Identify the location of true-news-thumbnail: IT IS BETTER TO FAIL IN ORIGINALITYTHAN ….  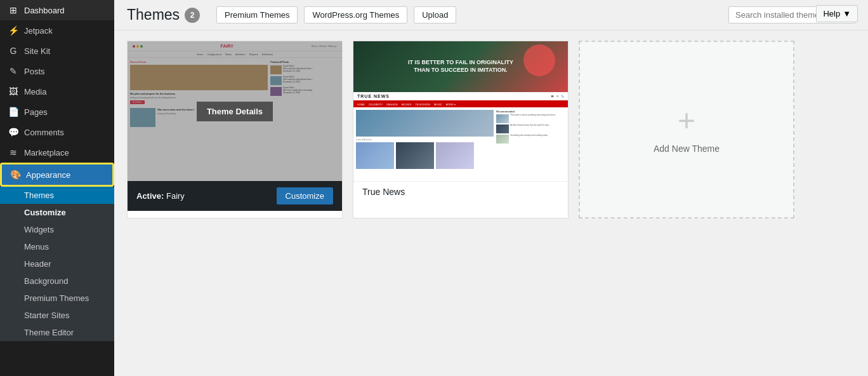
(461, 111).